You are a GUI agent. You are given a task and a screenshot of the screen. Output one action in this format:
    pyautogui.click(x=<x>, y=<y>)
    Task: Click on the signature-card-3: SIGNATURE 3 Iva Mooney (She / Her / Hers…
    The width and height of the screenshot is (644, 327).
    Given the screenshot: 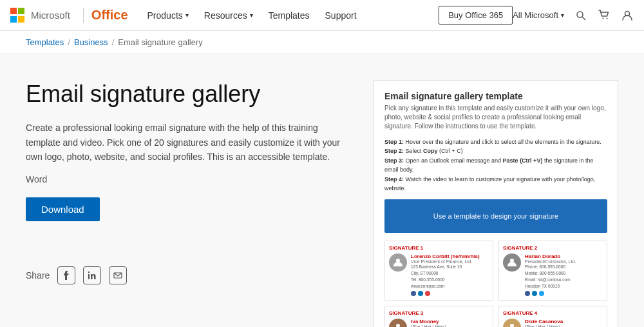 What is the action you would take?
    pyautogui.click(x=439, y=316)
    